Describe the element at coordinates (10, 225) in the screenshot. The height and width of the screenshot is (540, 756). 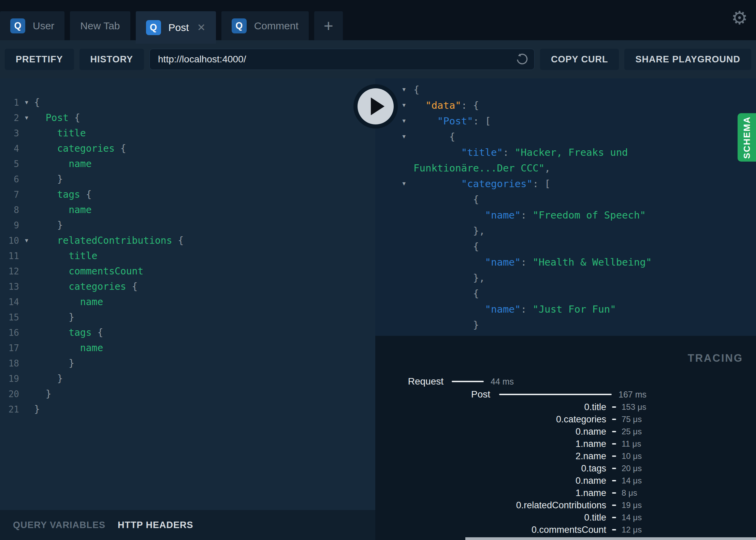
I see `line-number: 9` at that location.